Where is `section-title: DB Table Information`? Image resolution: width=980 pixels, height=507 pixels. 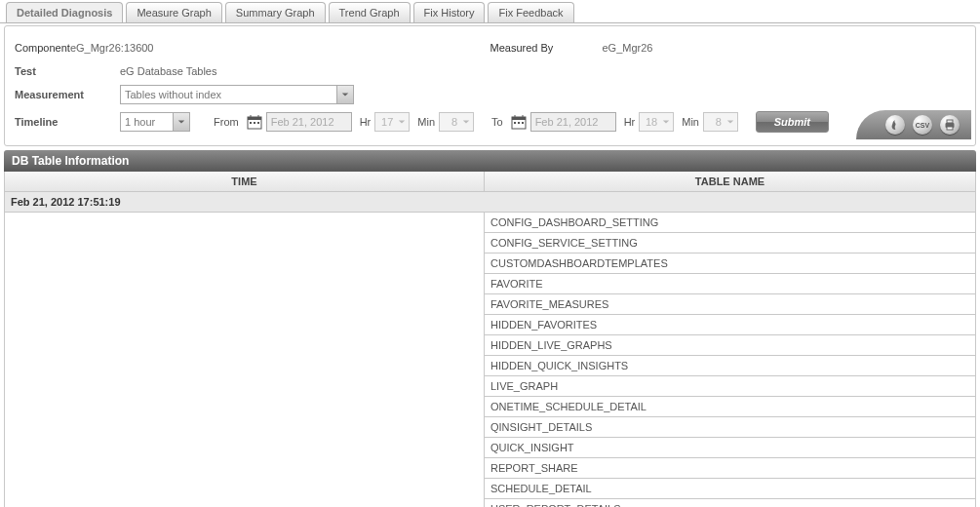
section-title: DB Table Information is located at coordinates (490, 161).